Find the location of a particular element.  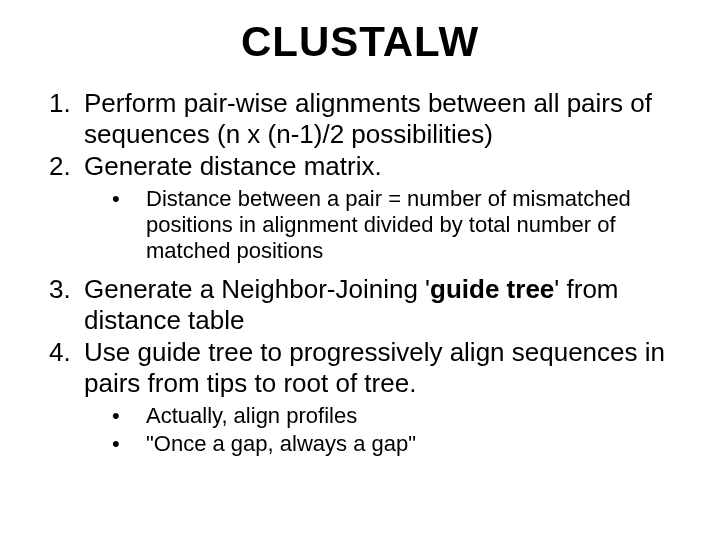

step-4-sublist: Actually, align profiles "Once a gap, al… is located at coordinates (387, 430).